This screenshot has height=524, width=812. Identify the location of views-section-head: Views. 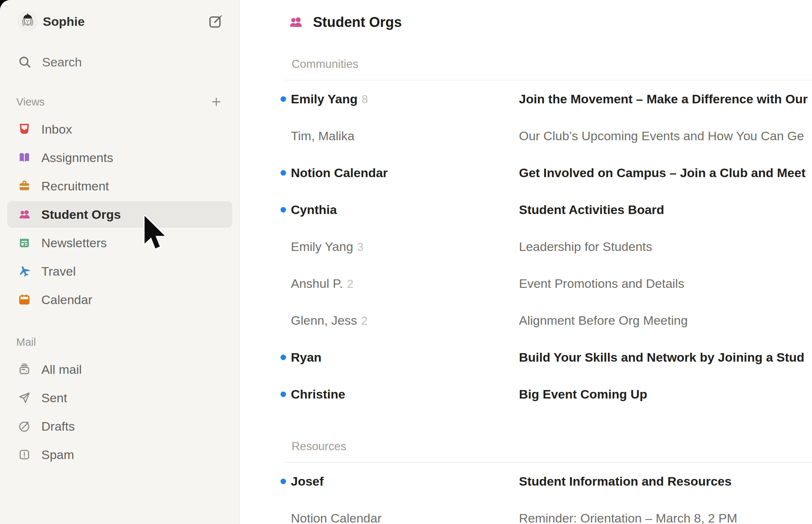
(120, 102).